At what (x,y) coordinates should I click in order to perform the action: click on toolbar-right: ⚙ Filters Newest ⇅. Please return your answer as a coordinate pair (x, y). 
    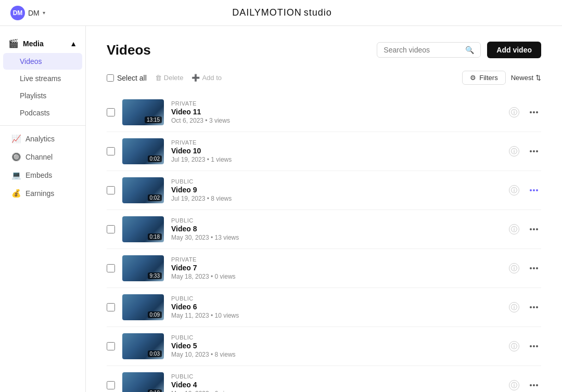
    Looking at the image, I should click on (502, 78).